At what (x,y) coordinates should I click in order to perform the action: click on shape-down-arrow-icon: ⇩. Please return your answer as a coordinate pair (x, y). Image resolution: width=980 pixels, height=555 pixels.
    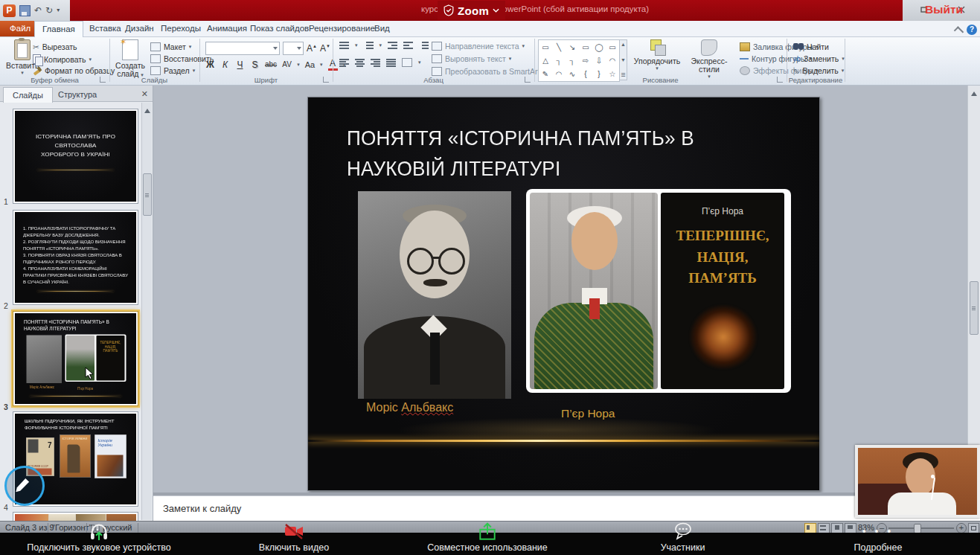
    Looking at the image, I should click on (599, 61).